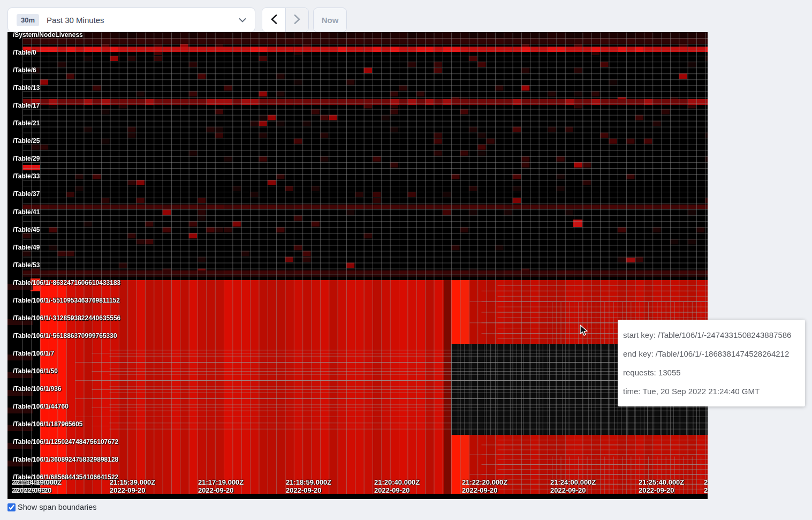 The image size is (812, 520). What do you see at coordinates (584, 331) in the screenshot?
I see `mouse-cursor-icon` at bounding box center [584, 331].